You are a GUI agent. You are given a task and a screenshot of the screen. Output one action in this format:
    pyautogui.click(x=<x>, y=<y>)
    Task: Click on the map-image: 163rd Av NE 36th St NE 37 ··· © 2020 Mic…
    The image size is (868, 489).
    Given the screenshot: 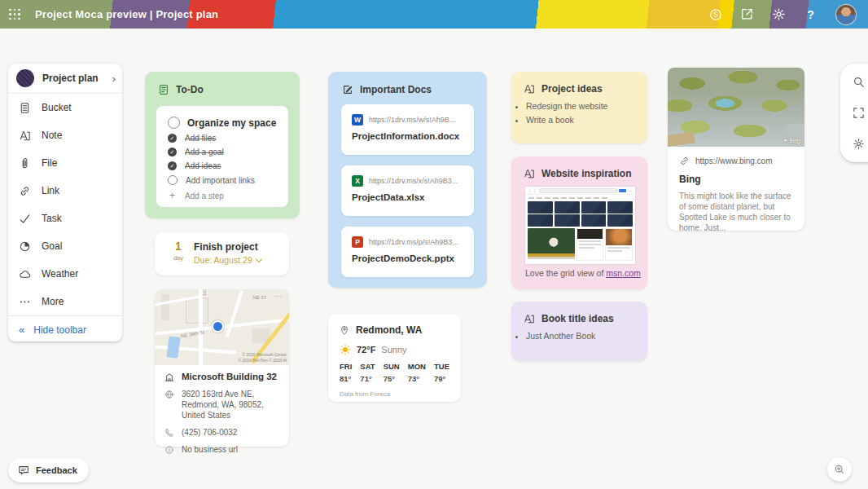 What is the action you would take?
    pyautogui.click(x=221, y=328)
    